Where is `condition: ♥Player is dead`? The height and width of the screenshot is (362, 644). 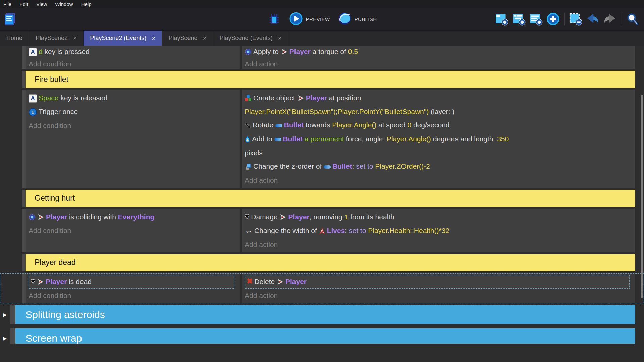 condition: ♥Player is dead is located at coordinates (131, 282).